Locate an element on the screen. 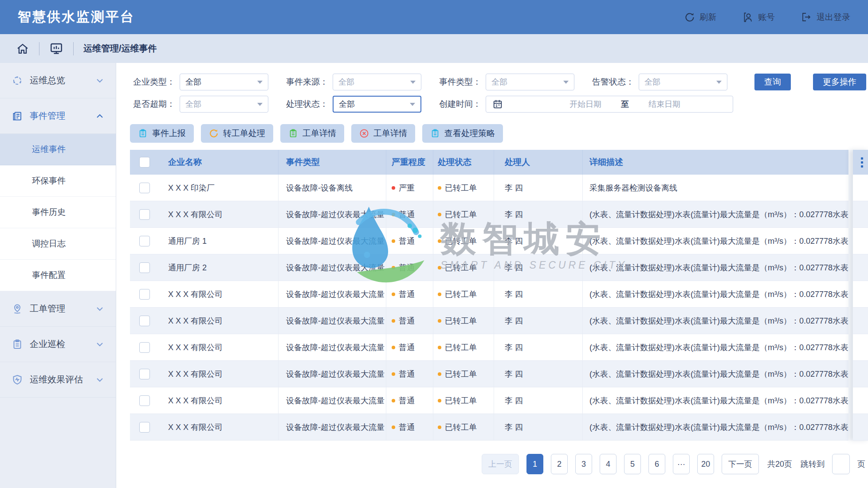 This screenshot has width=868, height=488. home-icon is located at coordinates (23, 49).